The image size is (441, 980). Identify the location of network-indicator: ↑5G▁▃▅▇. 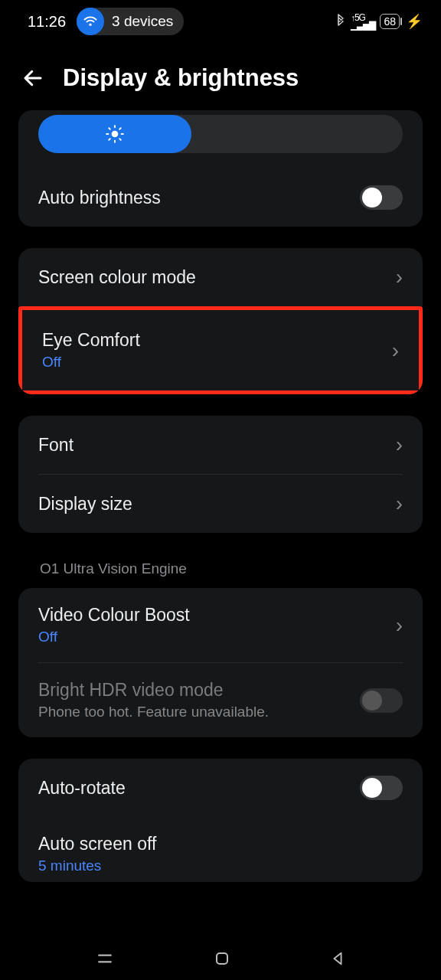
(363, 21).